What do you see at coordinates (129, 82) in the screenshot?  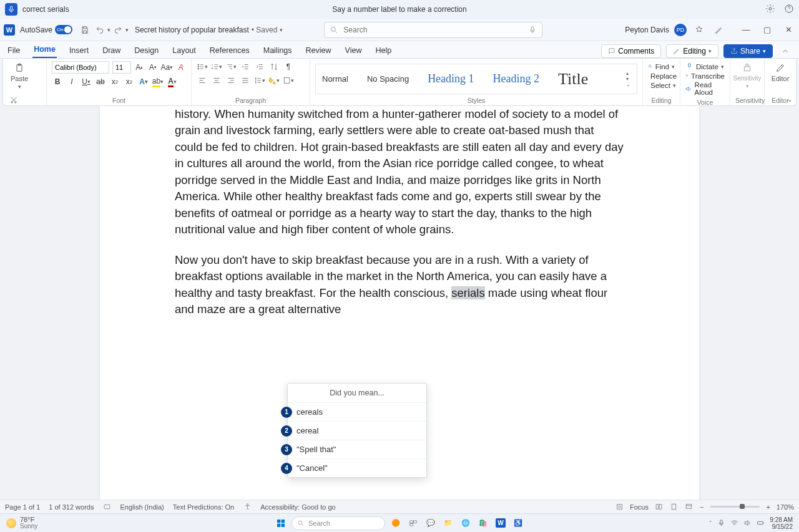 I see `superscript-button: x2` at bounding box center [129, 82].